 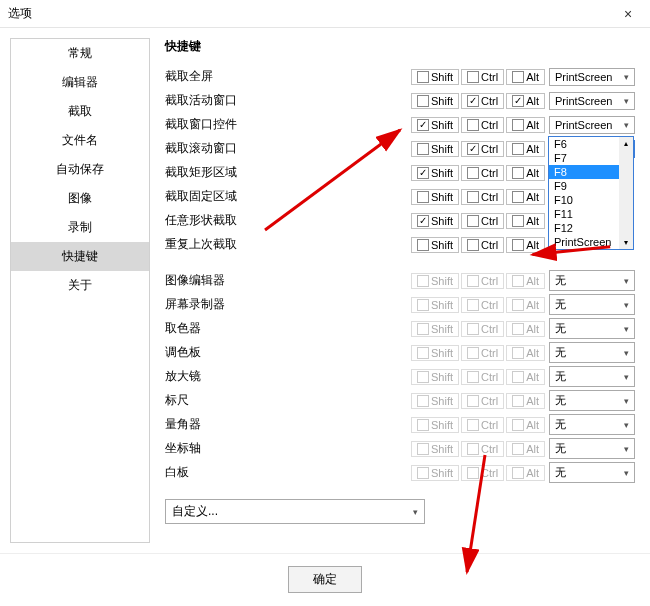 What do you see at coordinates (400, 376) in the screenshot?
I see `shortcut-row: 放大镜 ShiftCtrlAlt 无▾` at bounding box center [400, 376].